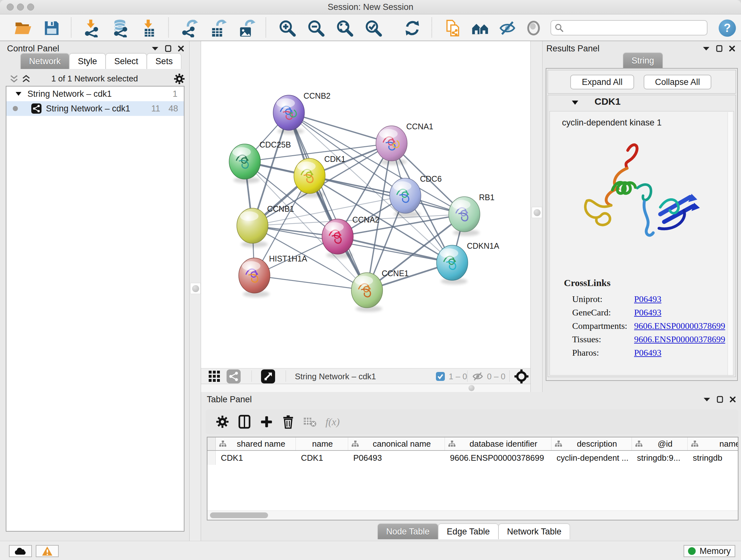 This screenshot has width=741, height=560. What do you see at coordinates (522, 376) in the screenshot?
I see `fit-selected-crosshair-icon` at bounding box center [522, 376].